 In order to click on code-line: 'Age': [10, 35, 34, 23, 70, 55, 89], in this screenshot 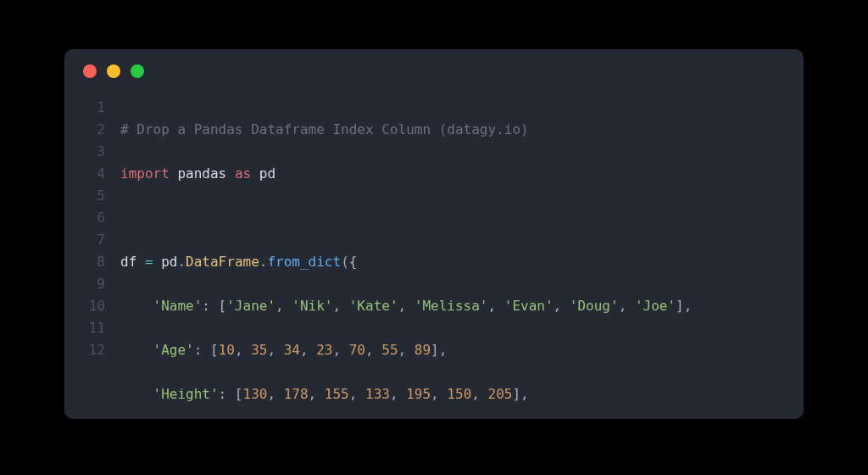, I will do `click(462, 350)`.